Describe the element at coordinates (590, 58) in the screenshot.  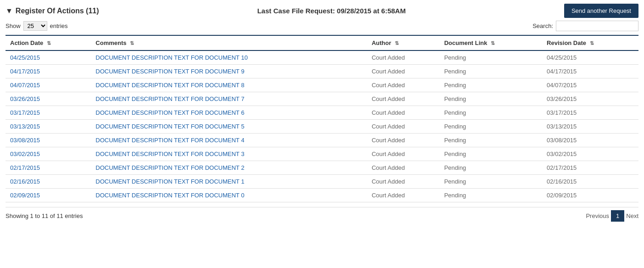
I see `cell-rev-date: 04/25/2015` at that location.